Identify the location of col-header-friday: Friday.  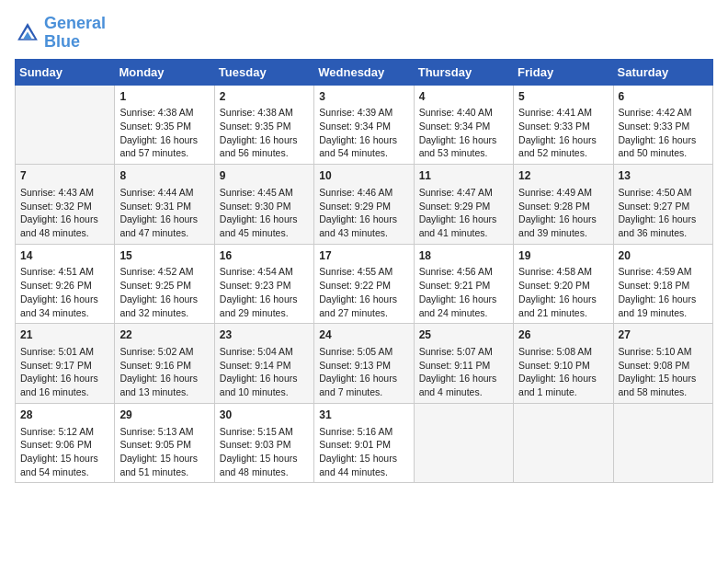
(563, 72).